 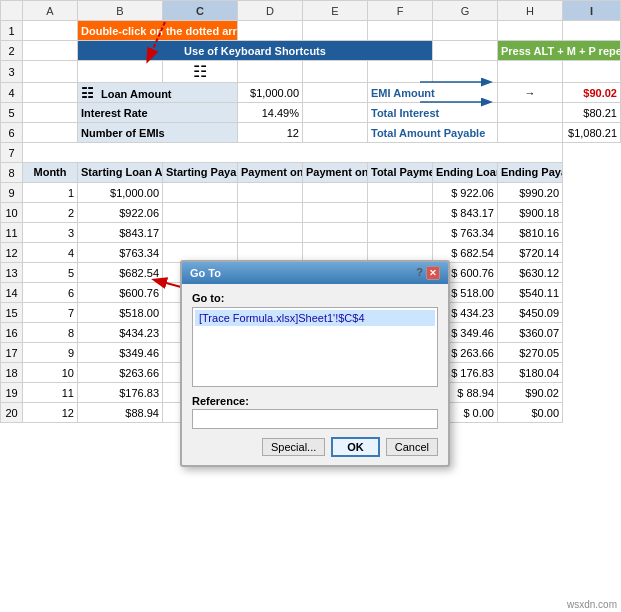 I want to click on starting-loan-7: $518.00, so click(x=120, y=313).